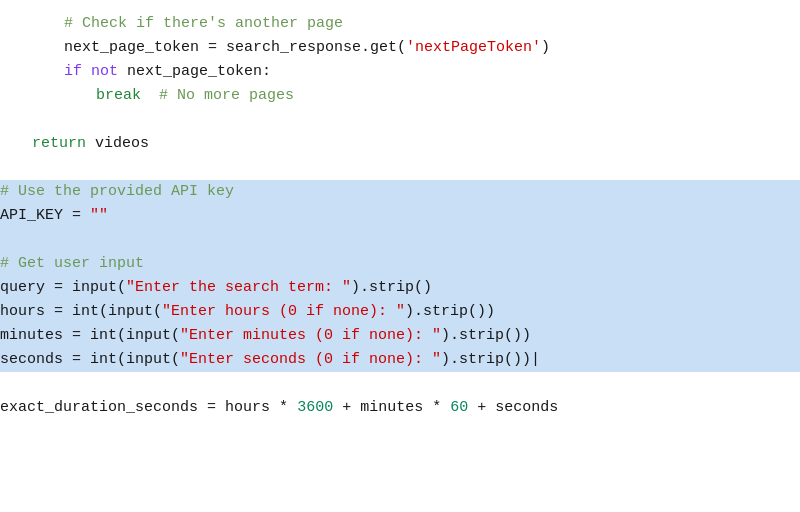 This screenshot has width=800, height=512. What do you see at coordinates (238, 288) in the screenshot?
I see `string-token: "Enter the search term: "` at bounding box center [238, 288].